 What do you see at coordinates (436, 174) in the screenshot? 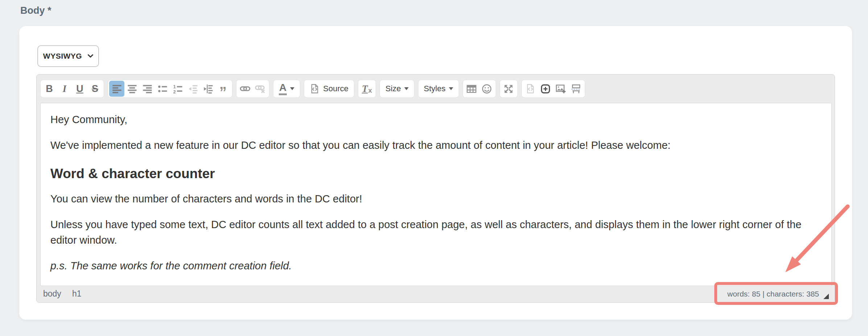
I see `content-heading: Word & character counter` at bounding box center [436, 174].